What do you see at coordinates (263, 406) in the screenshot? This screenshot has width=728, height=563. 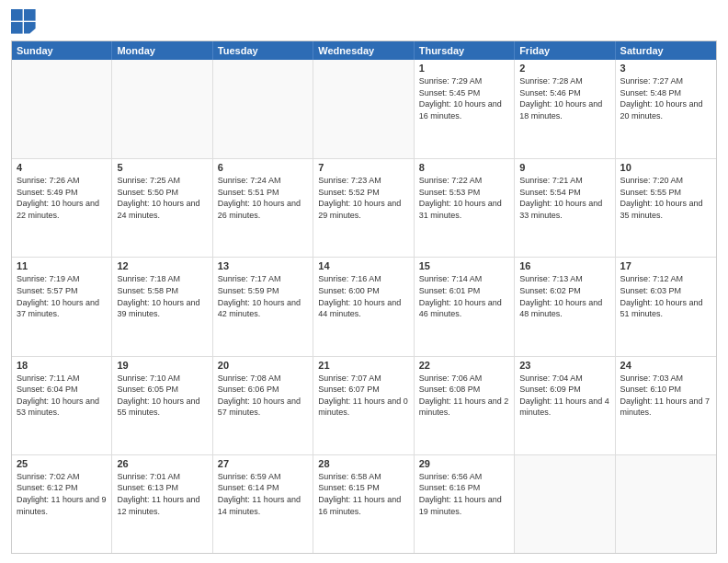 I see `calendar-cell-20: 20 Sunrise: 7:08 AM Sunset: 6:06 PM Dayl…` at bounding box center [263, 406].